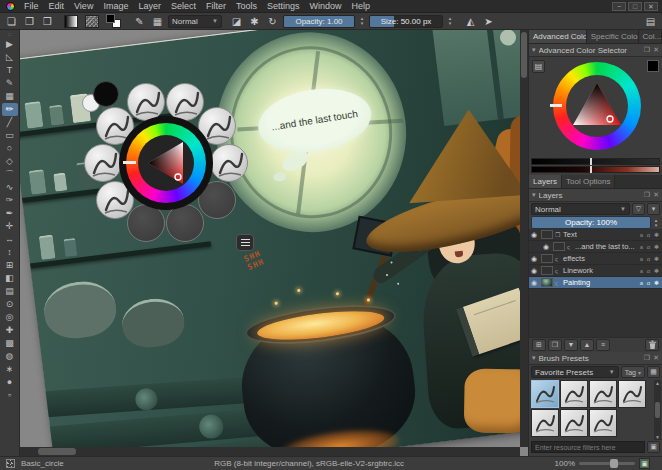 The height and width of the screenshot is (470, 662). What do you see at coordinates (10, 96) in the screenshot?
I see `pattern-edit: ▦` at bounding box center [10, 96].